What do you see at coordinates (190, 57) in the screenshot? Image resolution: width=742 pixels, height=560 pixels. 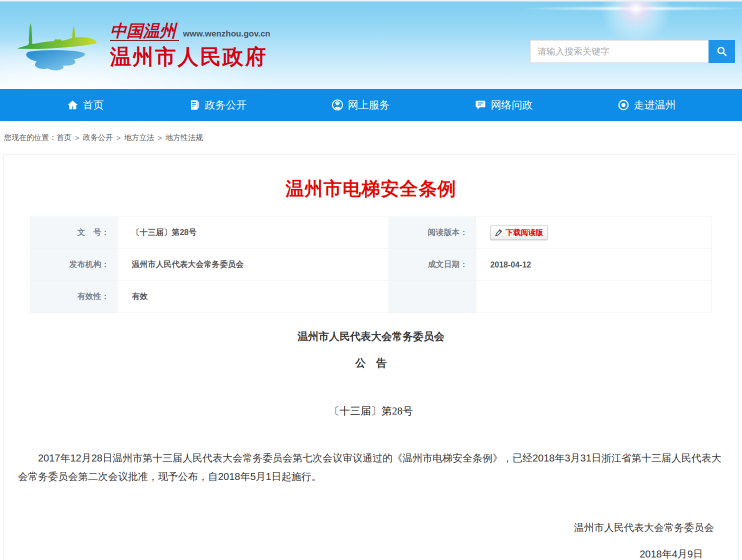 I see `site-name: 温州市人民政府` at bounding box center [190, 57].